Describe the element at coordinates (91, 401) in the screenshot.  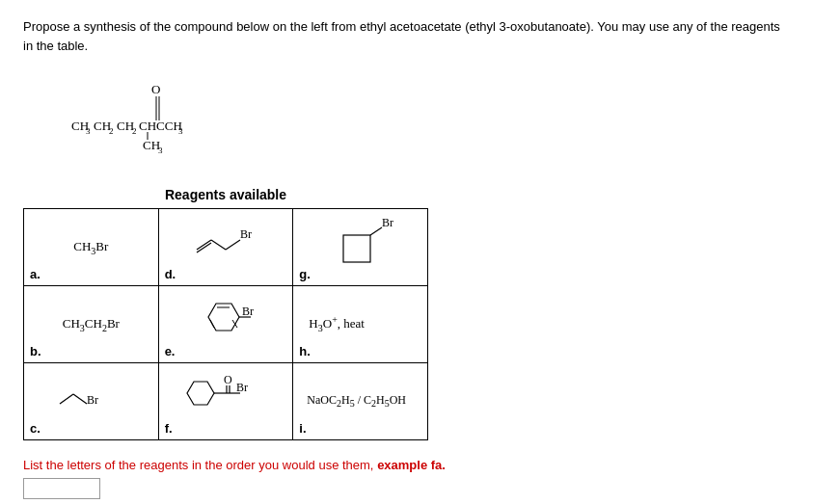
I see `reagent-c-svg: Br` at that location.